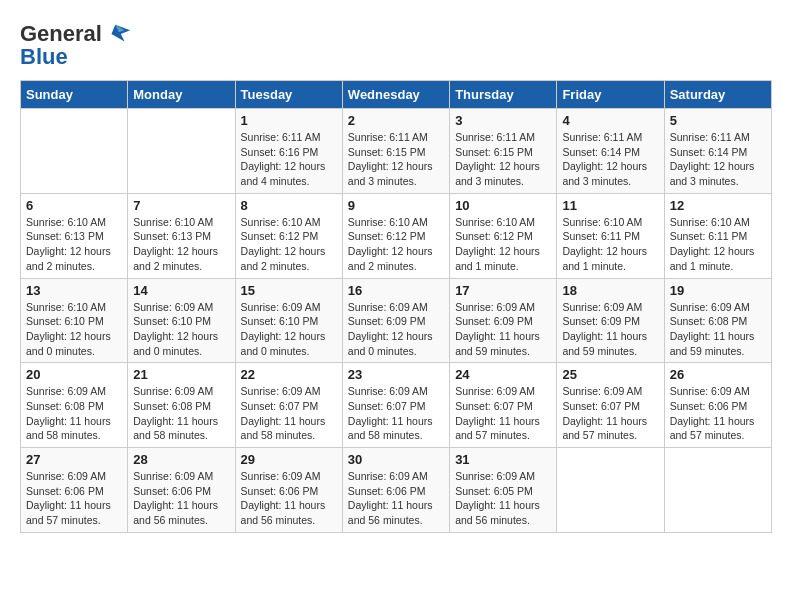  Describe the element at coordinates (288, 236) in the screenshot. I see `calendar-cell: 8Sunrise: 6:10 AM Sunset: 6:12 PM Daylig…` at that location.